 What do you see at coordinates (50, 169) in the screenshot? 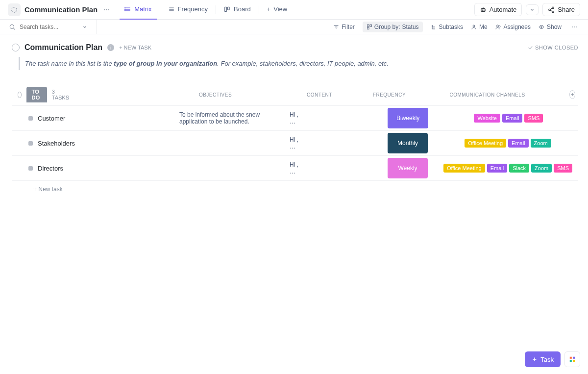
I see `task-name: Directors` at bounding box center [50, 169].